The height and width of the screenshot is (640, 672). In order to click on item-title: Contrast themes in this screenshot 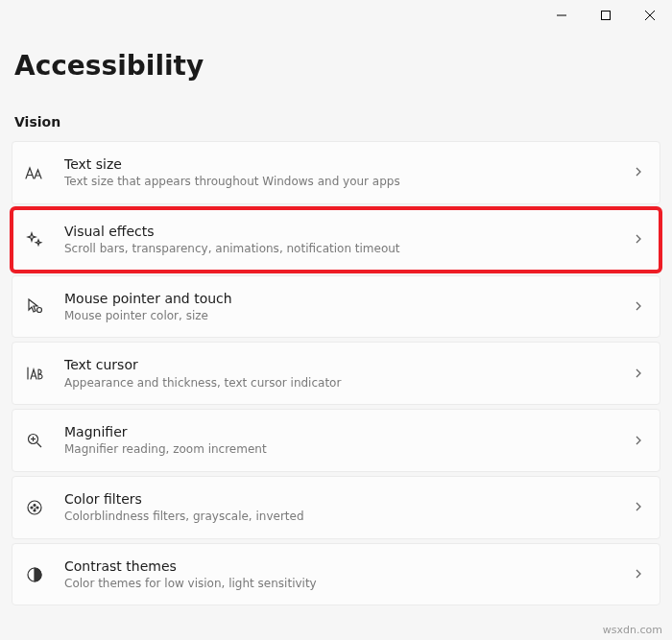, I will do `click(343, 566)`.